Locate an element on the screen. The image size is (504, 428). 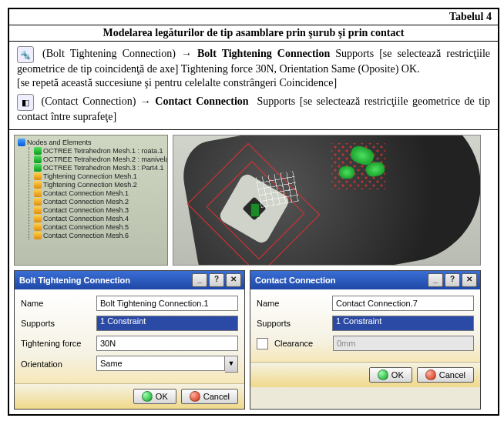
tree-item-label: Contact Connection Mesh.3 is located at coordinates (86, 210).